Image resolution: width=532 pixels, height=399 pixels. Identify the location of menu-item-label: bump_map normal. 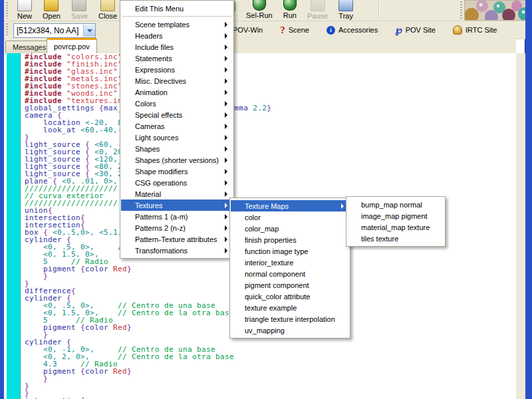
(392, 205).